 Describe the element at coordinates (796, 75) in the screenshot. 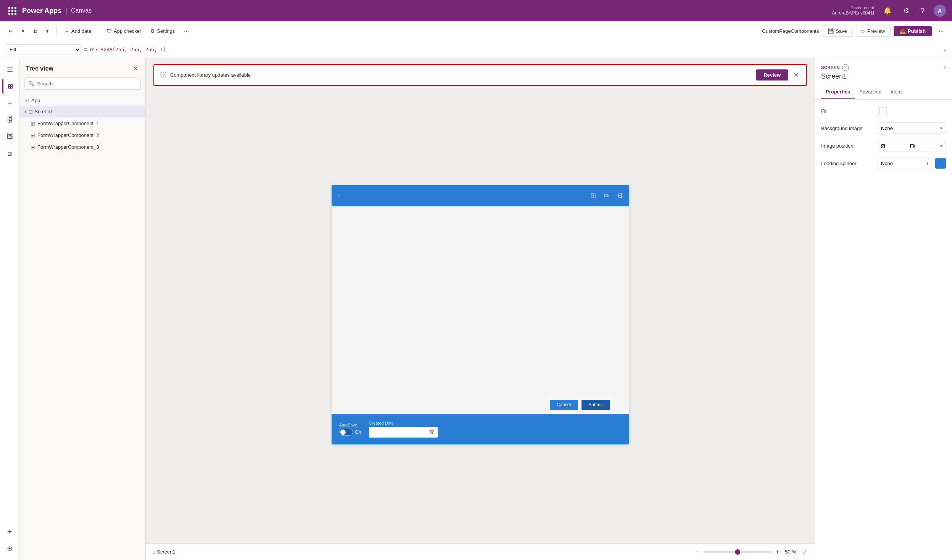

I see `notification-close-button: ✕` at that location.